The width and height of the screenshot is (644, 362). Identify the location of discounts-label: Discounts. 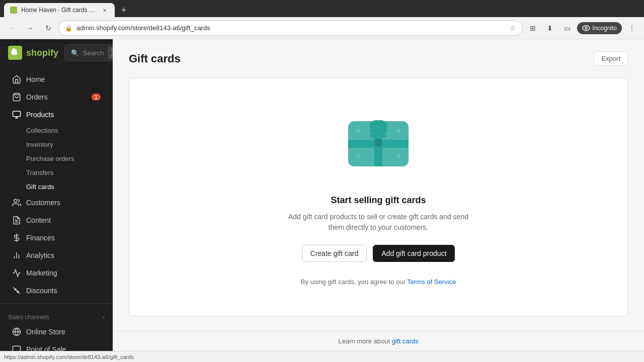
(41, 291).